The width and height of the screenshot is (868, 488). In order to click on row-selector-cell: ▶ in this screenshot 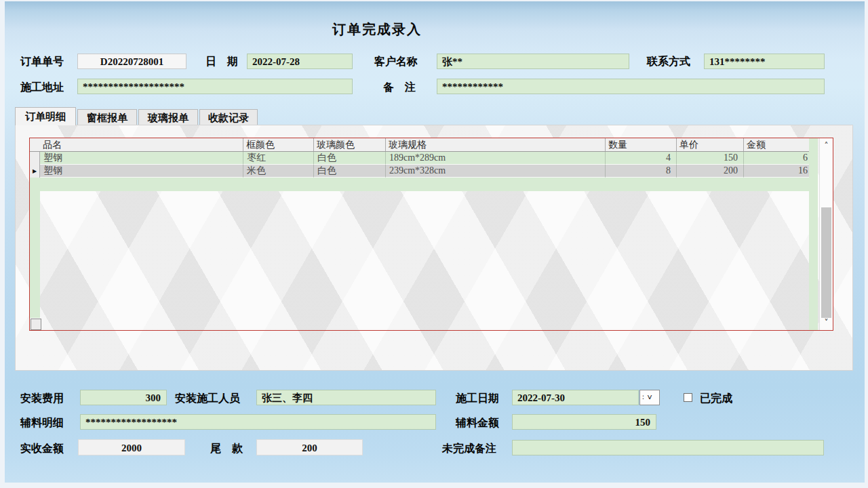, I will do `click(35, 171)`.